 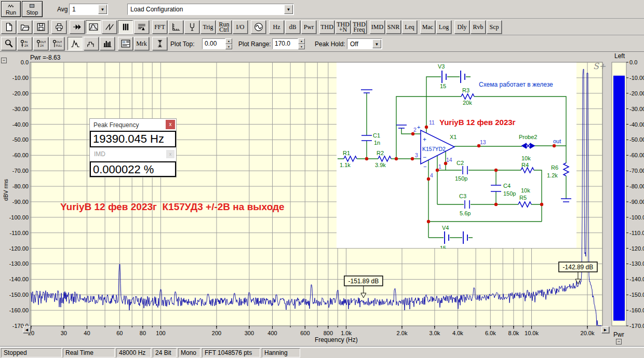 What do you see at coordinates (176, 27) in the screenshot?
I see `scaling-button` at bounding box center [176, 27].